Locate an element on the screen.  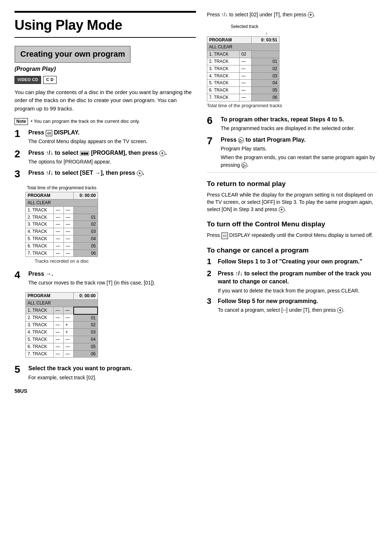
program-table-2: PROGRAM 0: 00:00 ALL CLEAR 1. TRACK—— 2.… is located at coordinates (62, 325).